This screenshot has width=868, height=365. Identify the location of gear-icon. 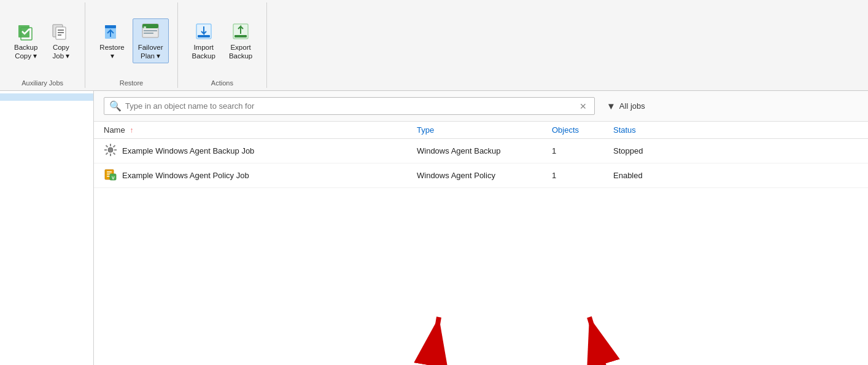
(110, 151).